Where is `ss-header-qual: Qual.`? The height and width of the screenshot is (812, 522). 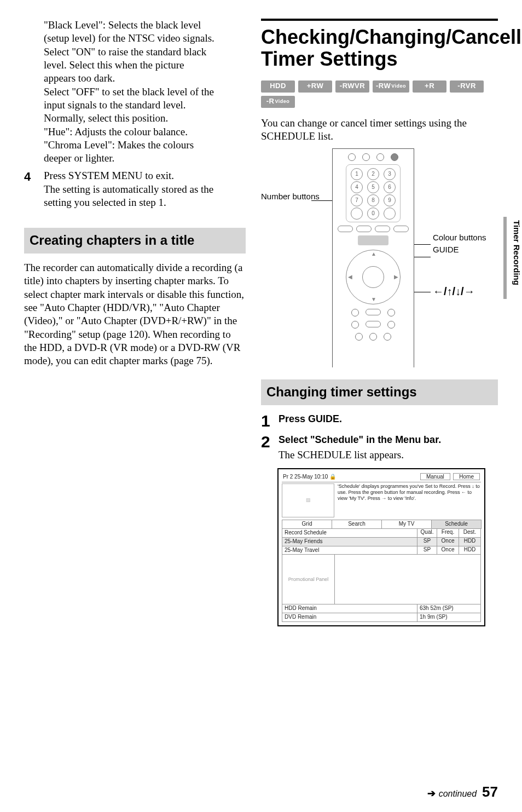
ss-header-qual: Qual. is located at coordinates (427, 533).